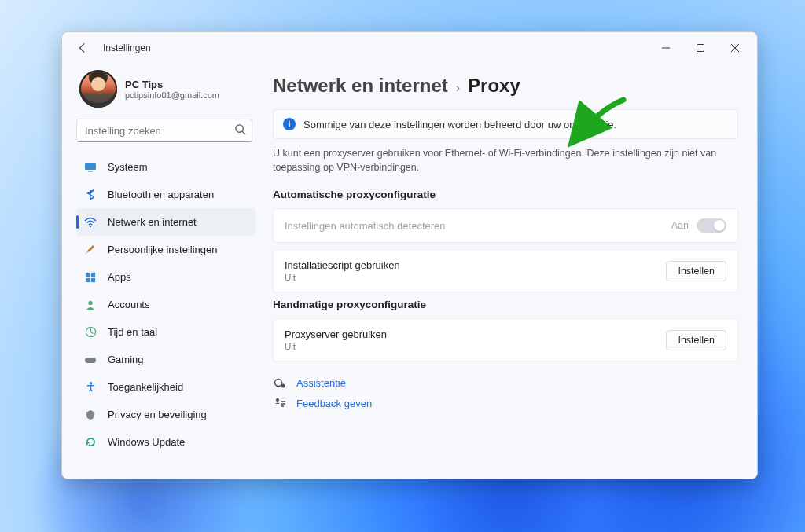 This screenshot has height=532, width=805. What do you see at coordinates (505, 124) in the screenshot?
I see `org-managed-banner: i Sommige van deze instellingen worden b…` at bounding box center [505, 124].